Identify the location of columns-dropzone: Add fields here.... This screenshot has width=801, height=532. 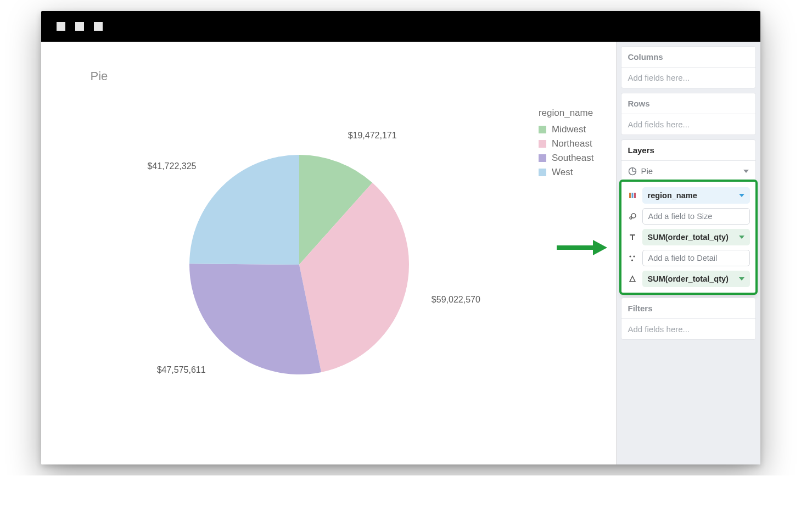
(688, 78).